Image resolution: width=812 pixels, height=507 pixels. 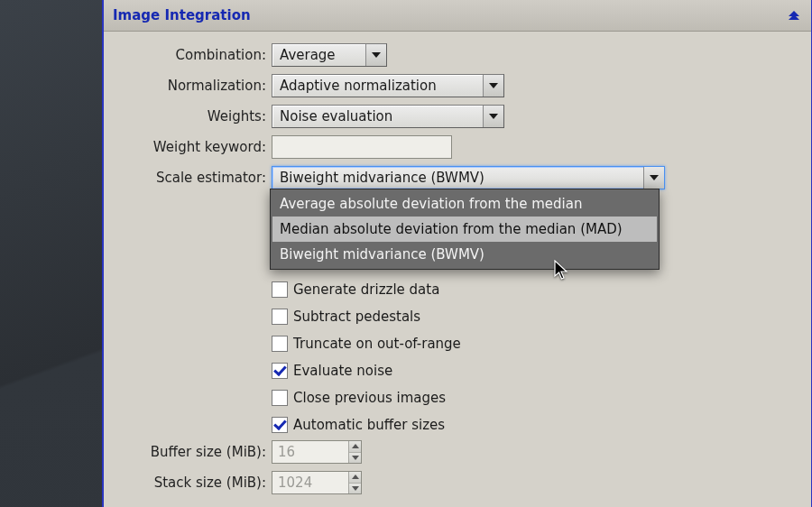 I want to click on weights-label: Weights:, so click(x=191, y=116).